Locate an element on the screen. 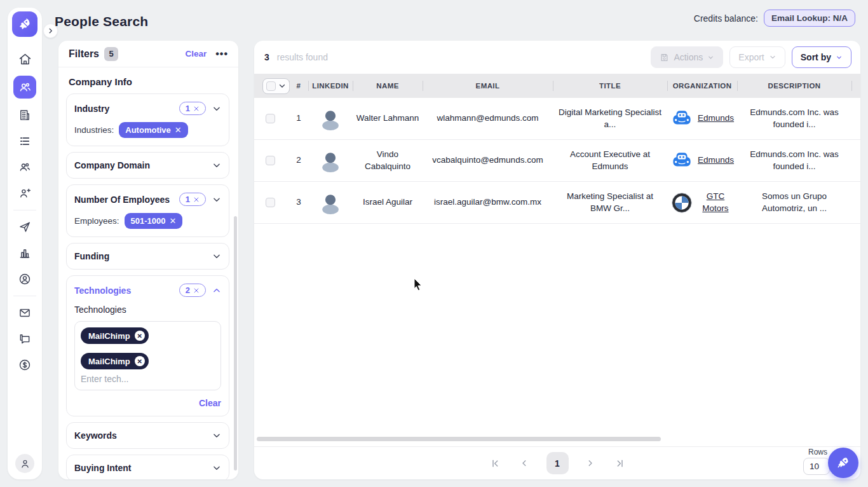 The height and width of the screenshot is (487, 868). filter-group-industry-header: Industry 1 is located at coordinates (147, 108).